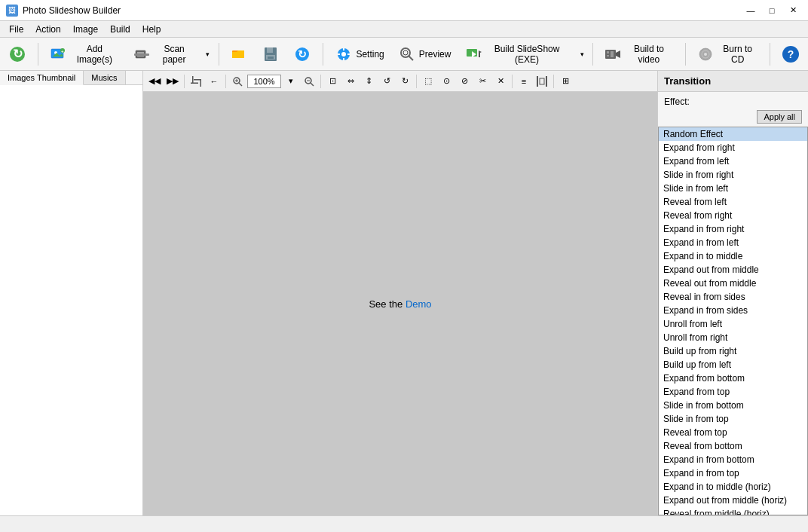 Image resolution: width=808 pixels, height=532 pixels. What do you see at coordinates (733, 324) in the screenshot?
I see `transition-item: Unroll from left` at bounding box center [733, 324].